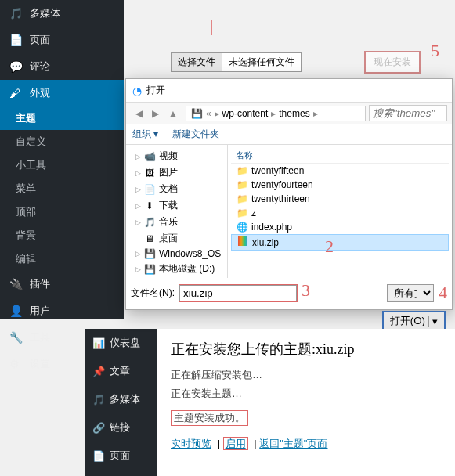 Image resolution: width=455 pixels, height=476 pixels. Describe the element at coordinates (177, 254) in the screenshot. I see `tree-windows8: ▷💾Windows8_OS` at that location.